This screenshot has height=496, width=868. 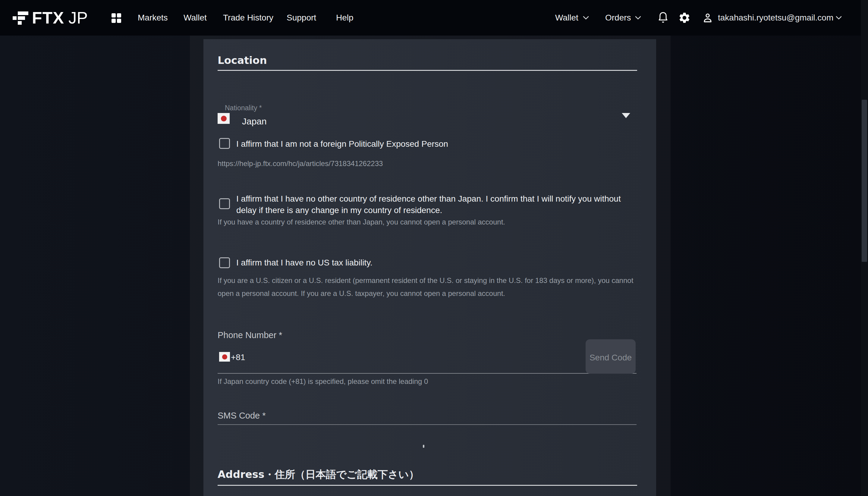 I want to click on section-title-address: Address・住所（日本語でご記載下さい）, so click(x=318, y=475).